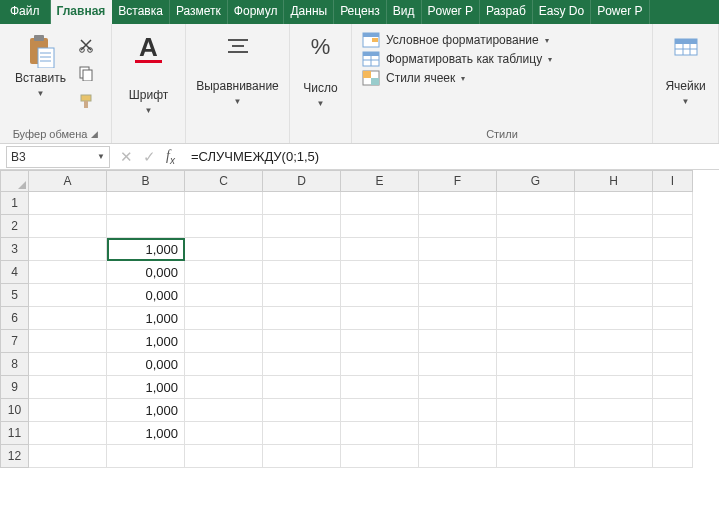  I want to click on tab-power-pivot-1: Power P, so click(451, 12).